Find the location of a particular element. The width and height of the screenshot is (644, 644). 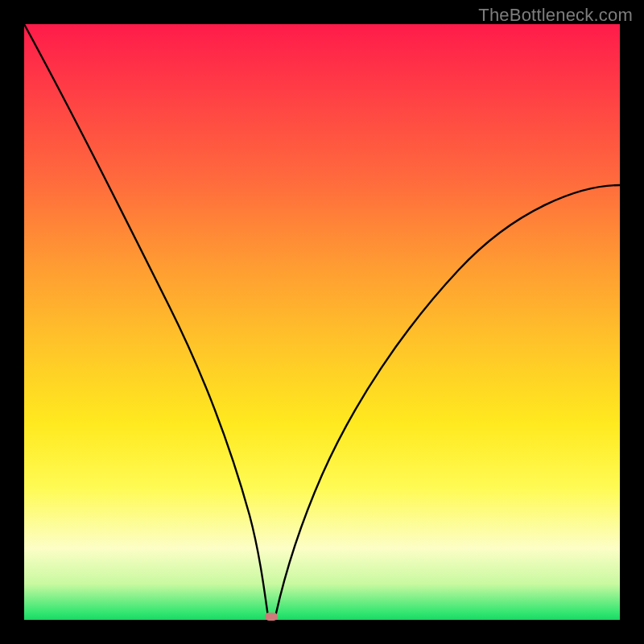

watermark-text: TheBottleneck.com is located at coordinates (555, 15).